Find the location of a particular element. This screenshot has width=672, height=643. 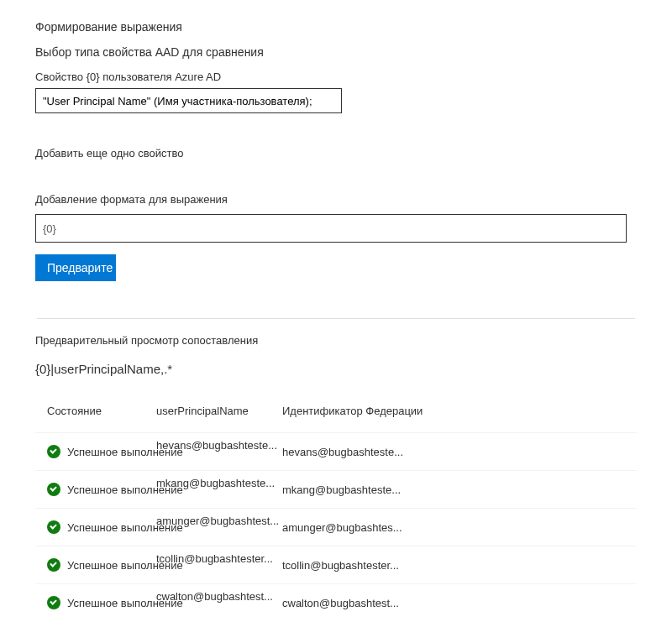

table-row: Успешное выполнение amunger@bugbashtest.… is located at coordinates (336, 527).